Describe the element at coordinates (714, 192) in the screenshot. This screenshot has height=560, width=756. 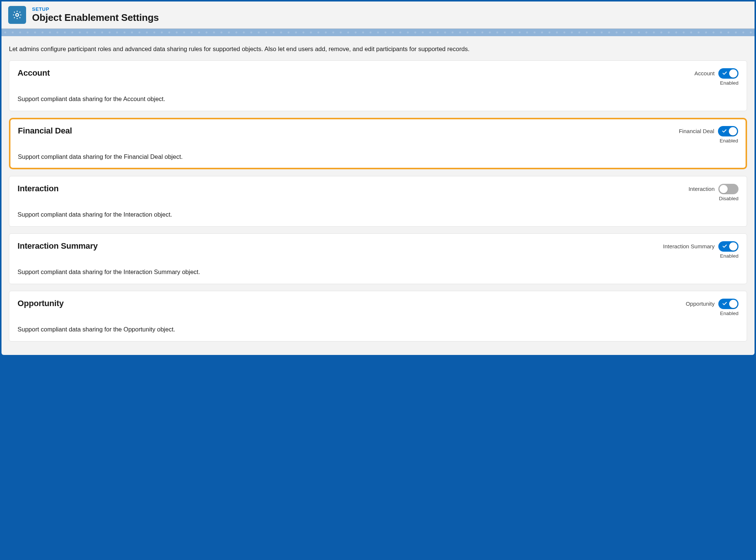
I see `toggle-group: InteractionDisabled` at that location.